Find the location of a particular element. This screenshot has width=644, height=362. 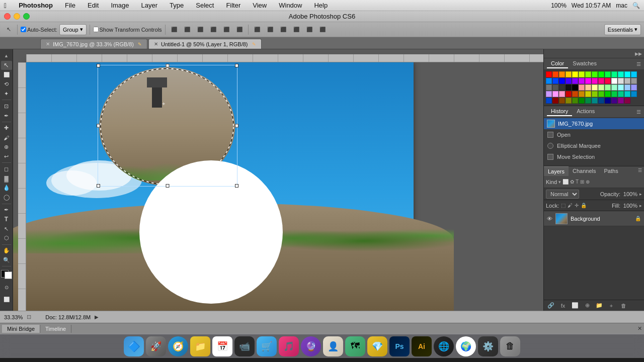

tab-actions: Actions is located at coordinates (586, 112).